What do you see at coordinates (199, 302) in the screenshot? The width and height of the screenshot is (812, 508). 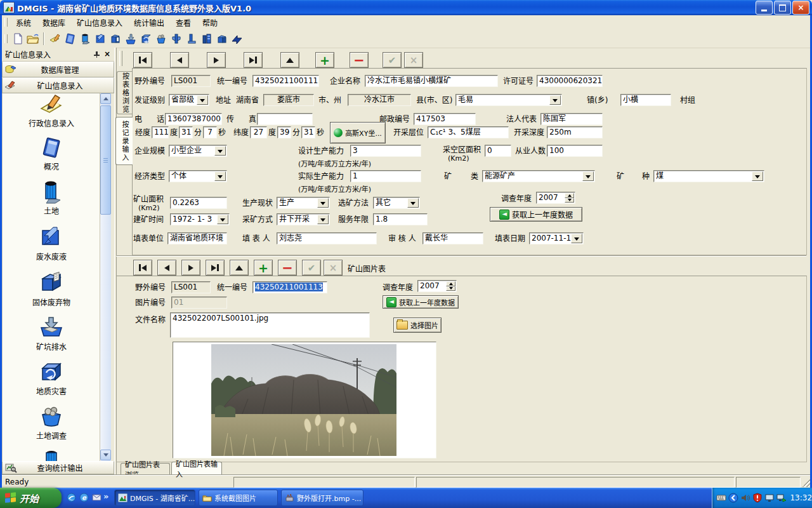 I see `pic-no-input: 01` at bounding box center [199, 302].